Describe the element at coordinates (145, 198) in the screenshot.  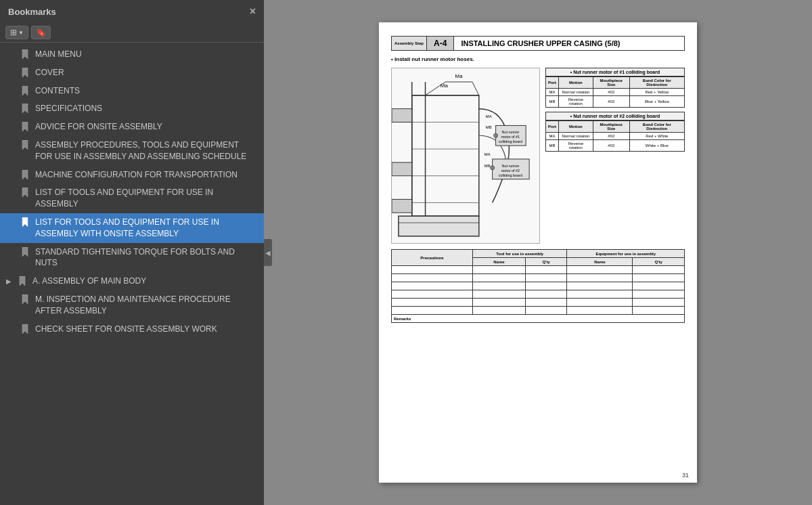
I see `bookmark-label-list-tools-assembly: LIST OF TOOLS AND EQUIPMENT FOR USE IN A…` at that location.